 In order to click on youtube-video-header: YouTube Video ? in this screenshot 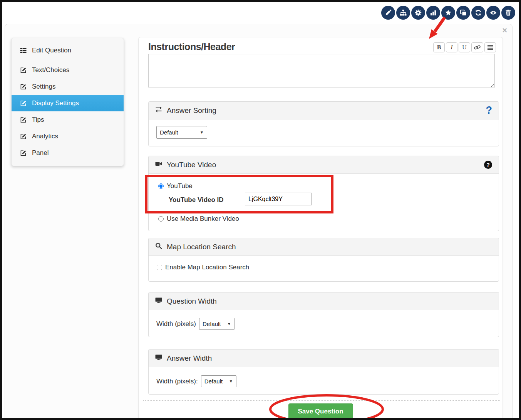, I will do `click(323, 165)`.